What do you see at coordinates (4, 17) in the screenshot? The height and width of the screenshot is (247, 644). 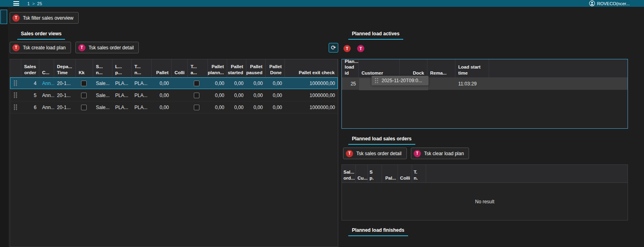 I see `rail-active-item` at bounding box center [4, 17].